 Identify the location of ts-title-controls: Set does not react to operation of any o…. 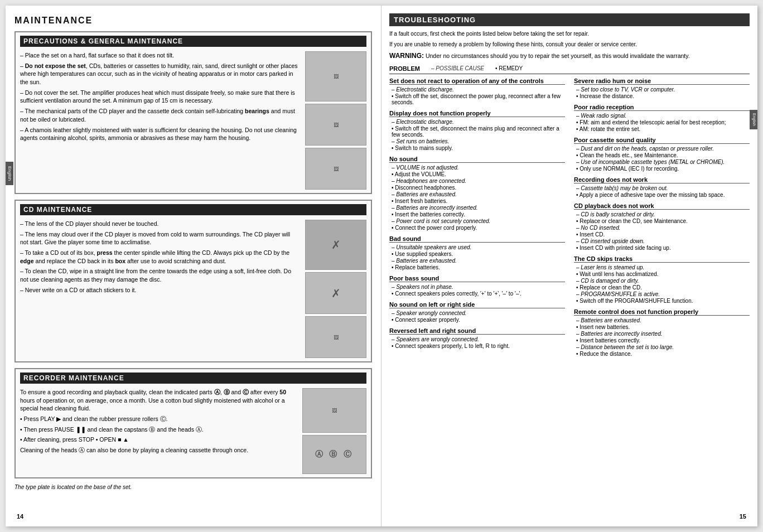
(477, 81).